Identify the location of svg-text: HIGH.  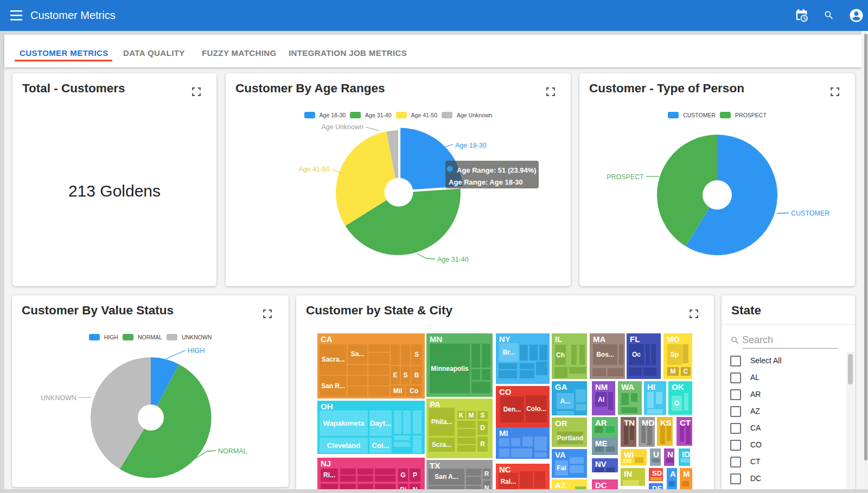
(196, 351).